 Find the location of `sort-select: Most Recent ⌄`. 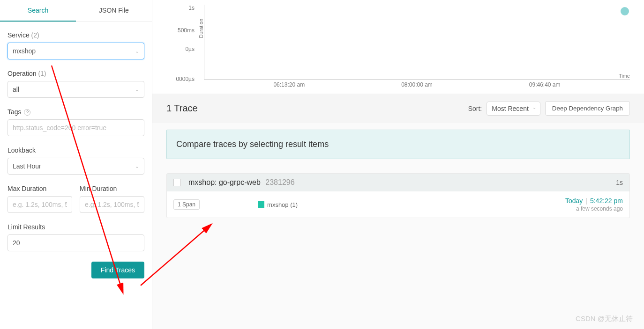

sort-select: Most Recent ⌄ is located at coordinates (514, 109).